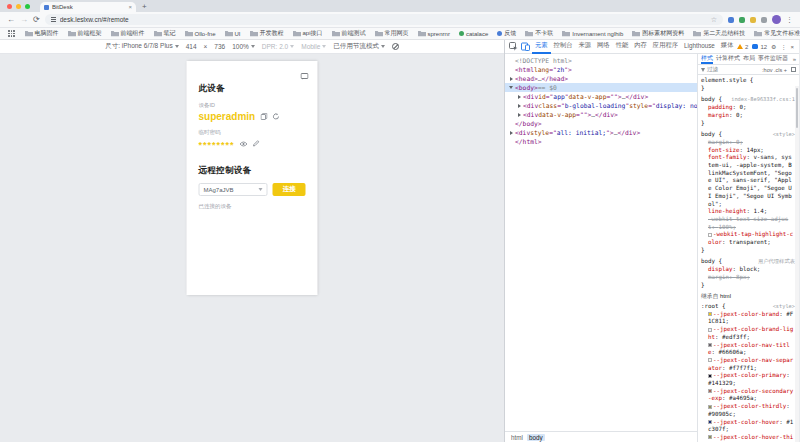  Describe the element at coordinates (601, 142) in the screenshot. I see `dom-tree-row: </html>` at that location.